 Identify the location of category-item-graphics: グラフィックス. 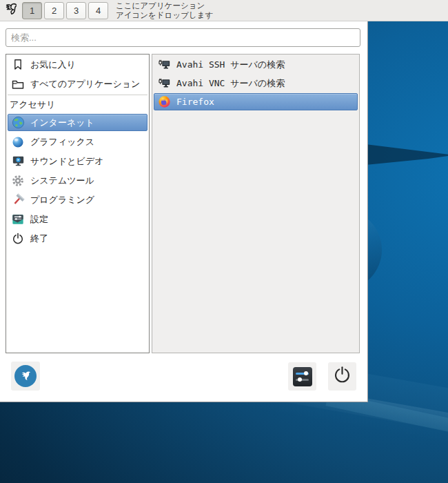
(77, 142).